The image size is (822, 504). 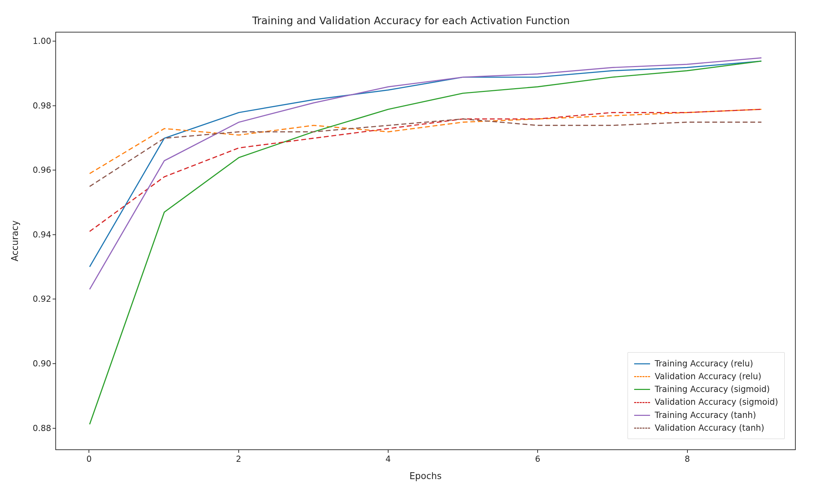 What do you see at coordinates (411, 21) in the screenshot?
I see `chart-title: Training and Validation Accuracy for eac…` at bounding box center [411, 21].